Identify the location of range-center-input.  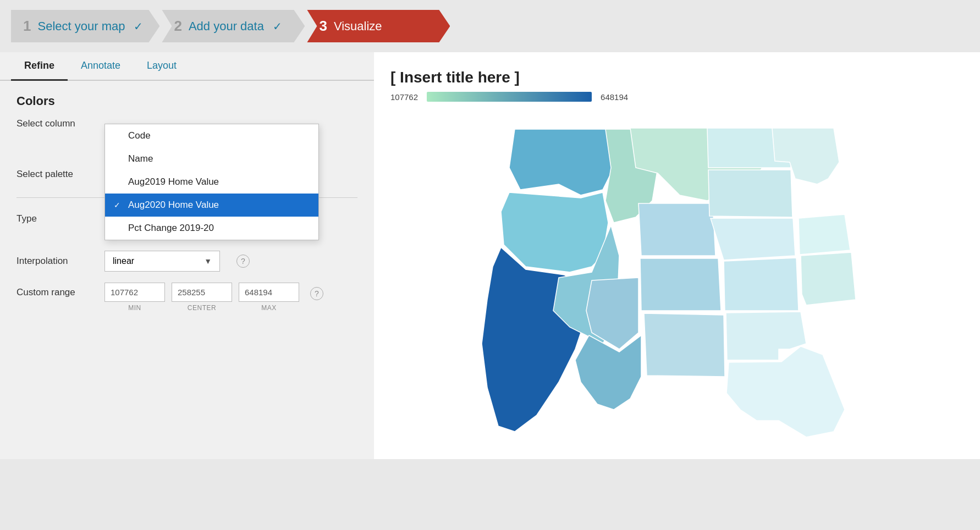
(202, 292).